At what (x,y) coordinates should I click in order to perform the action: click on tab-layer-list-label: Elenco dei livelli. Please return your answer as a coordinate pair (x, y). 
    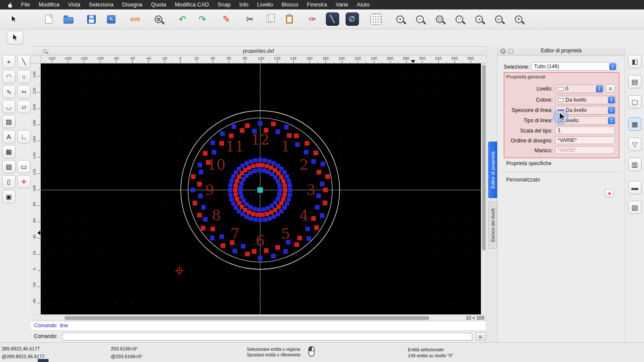
    Looking at the image, I should click on (493, 225).